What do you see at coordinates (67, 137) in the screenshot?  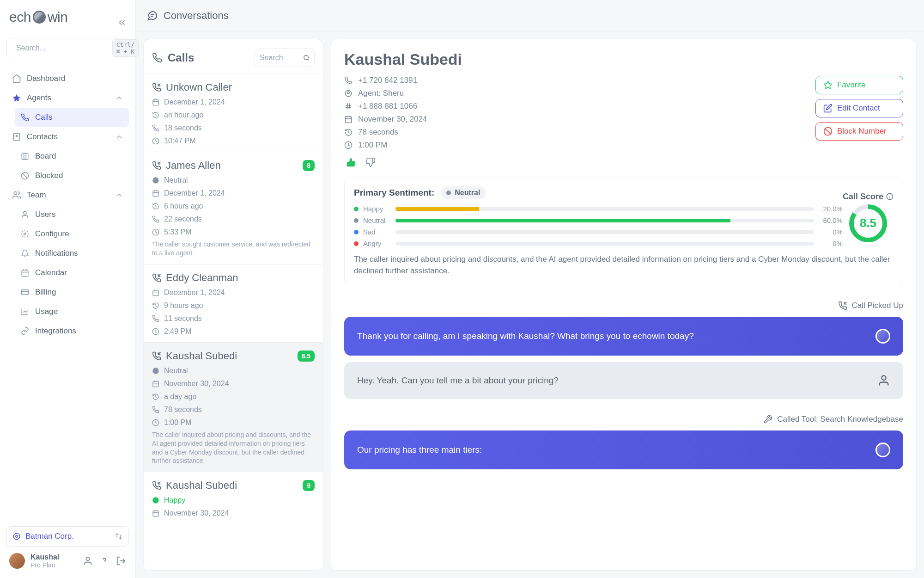 I see `nav-contacts: Contacts` at bounding box center [67, 137].